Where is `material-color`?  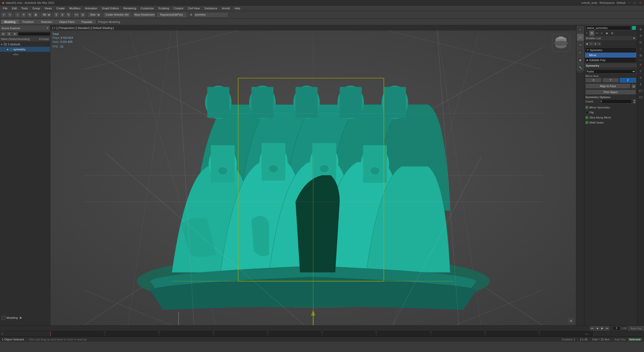 material-color is located at coordinates (4, 318).